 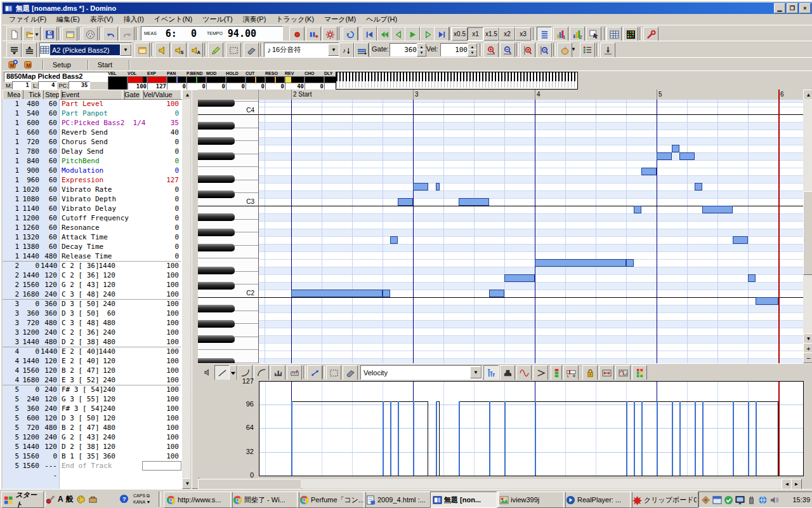 I want to click on event-row: 3720480C 3 [ 48]480100, so click(x=91, y=323).